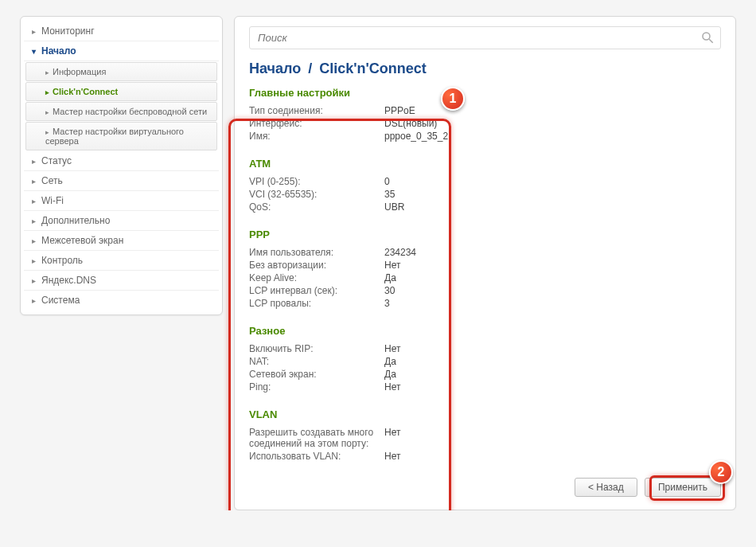  Describe the element at coordinates (121, 166) in the screenshot. I see `sidebar-panel: ▸Мониторинг▾Начало▸Информация▸Click'n'Co…` at that location.